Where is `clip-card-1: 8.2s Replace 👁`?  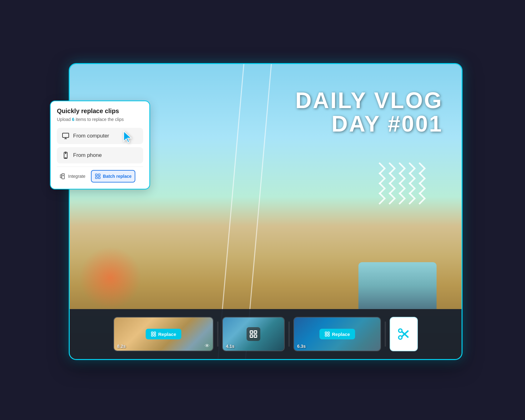
clip-card-1: 8.2s Replace 👁 is located at coordinates (163, 334).